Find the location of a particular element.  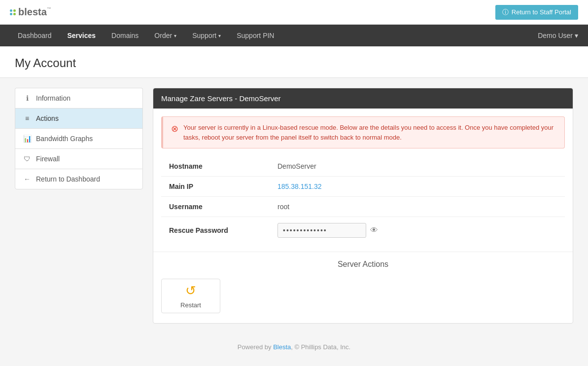

return-staff-button: ⓘ Return to Staff Portal is located at coordinates (537, 12).